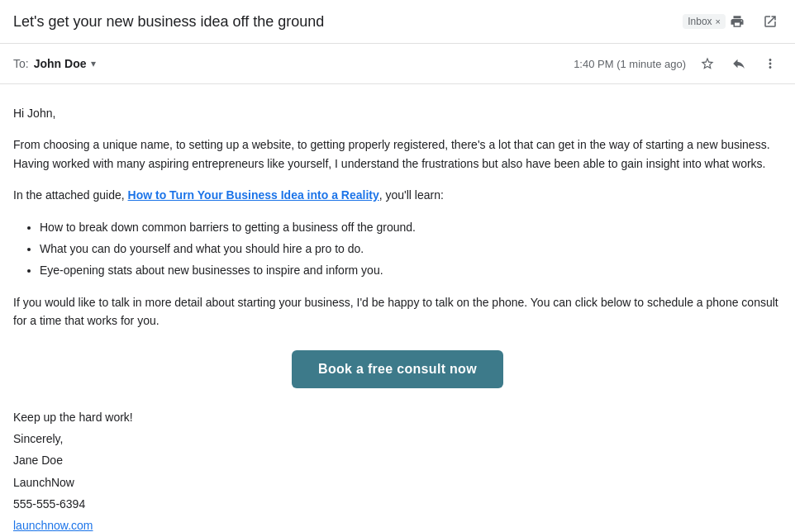  Describe the element at coordinates (739, 64) in the screenshot. I see `reply-button` at that location.